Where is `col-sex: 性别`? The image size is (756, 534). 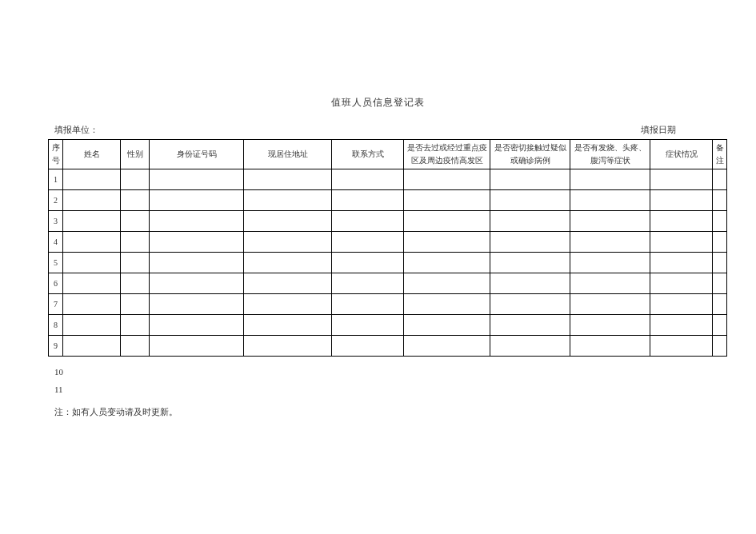
col-sex: 性别 is located at coordinates (135, 155).